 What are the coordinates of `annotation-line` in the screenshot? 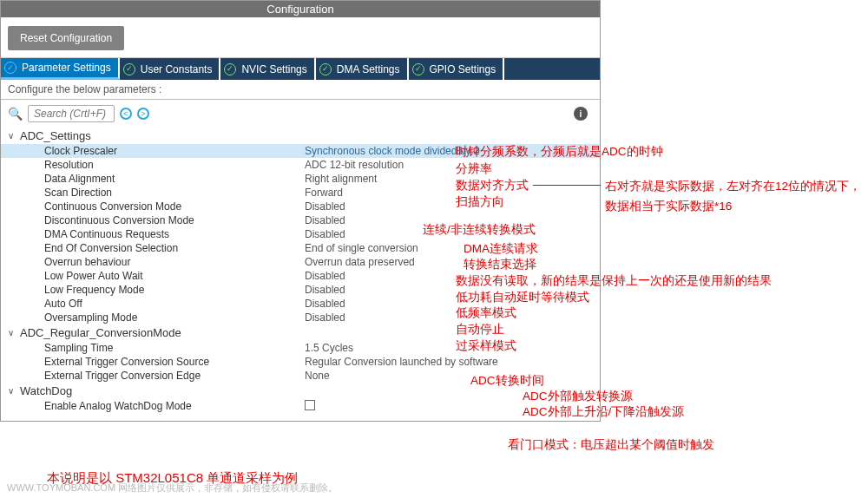 It's located at (567, 186).